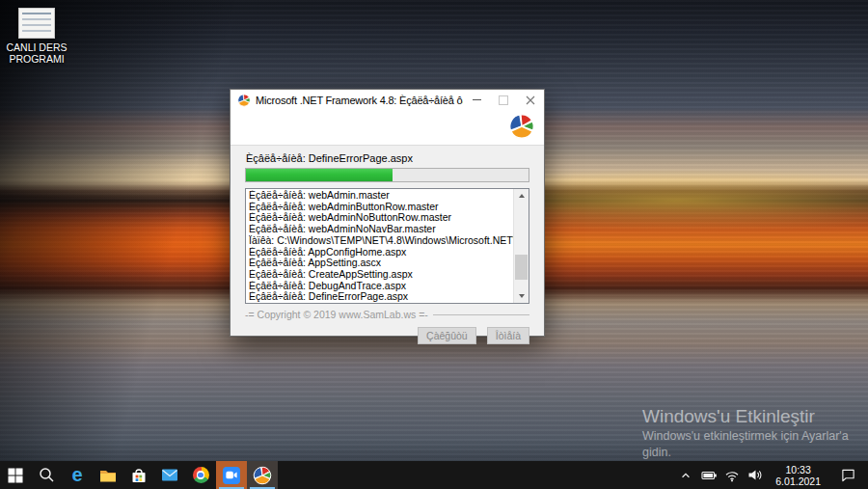 This screenshot has height=489, width=868. I want to click on taskbar-net-installer-button, so click(262, 475).